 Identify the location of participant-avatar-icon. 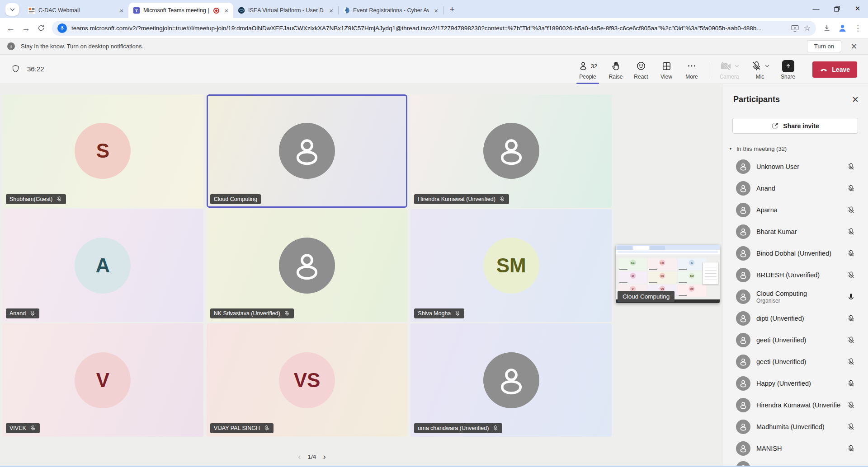
(743, 340).